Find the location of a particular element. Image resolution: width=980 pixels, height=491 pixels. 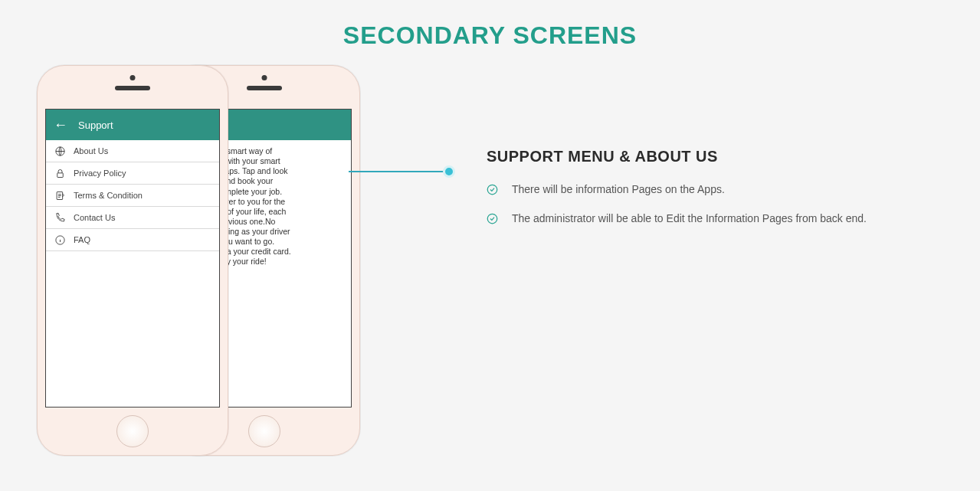

menu-item-label: FAQ is located at coordinates (82, 240).